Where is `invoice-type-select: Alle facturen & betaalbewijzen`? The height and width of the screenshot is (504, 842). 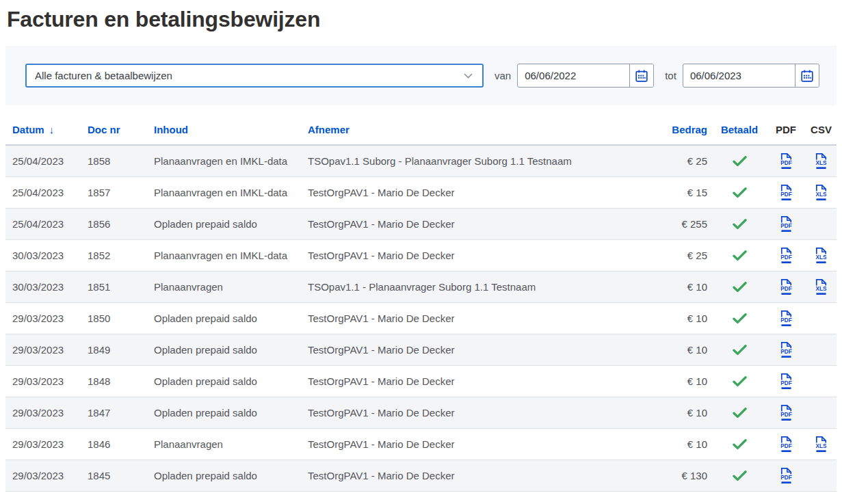
invoice-type-select: Alle facturen & betaalbewijzen is located at coordinates (254, 75).